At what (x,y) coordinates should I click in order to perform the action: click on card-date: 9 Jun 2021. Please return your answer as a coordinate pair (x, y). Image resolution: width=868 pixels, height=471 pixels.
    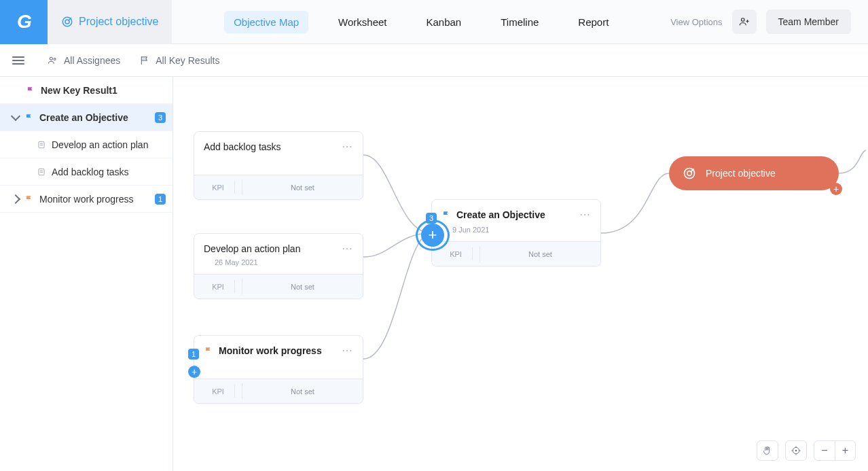
    Looking at the image, I should click on (471, 230).